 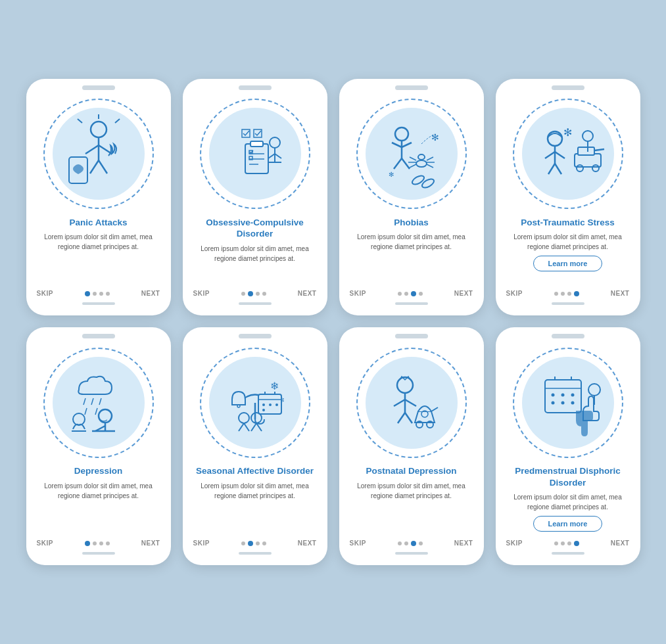 I want to click on card-title: Phobias, so click(x=412, y=223).